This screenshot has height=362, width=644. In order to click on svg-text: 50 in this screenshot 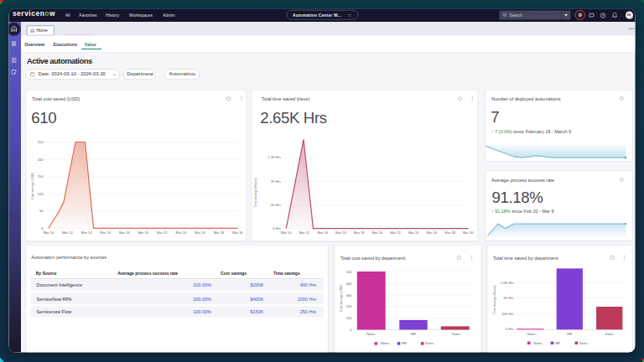, I will do `click(42, 211)`.